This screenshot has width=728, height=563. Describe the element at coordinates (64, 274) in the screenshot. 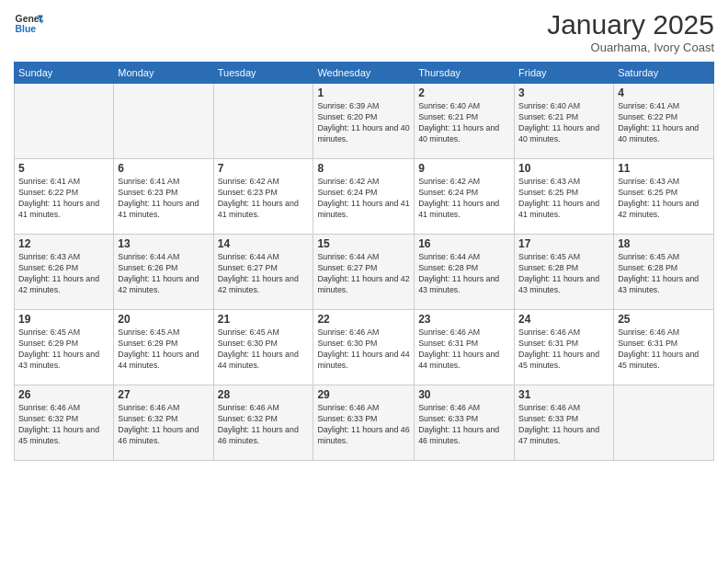

I see `day-info: Sunrise: 6:43 AM Sunset: 6:26 PM Dayligh…` at that location.